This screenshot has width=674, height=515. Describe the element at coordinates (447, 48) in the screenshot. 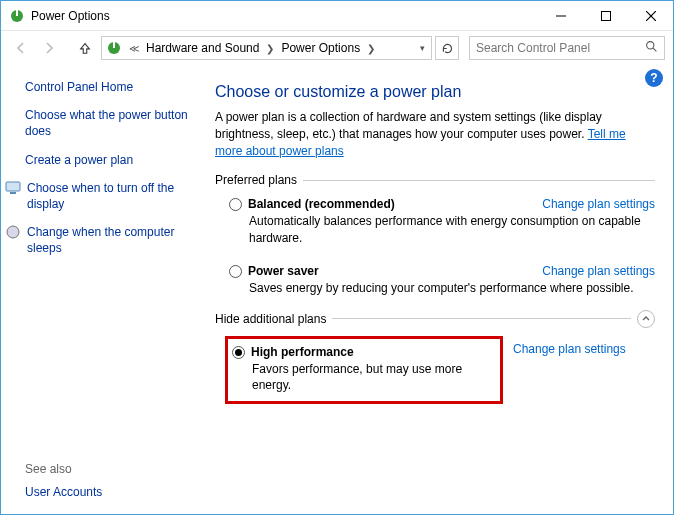

I see `refresh-button` at that location.